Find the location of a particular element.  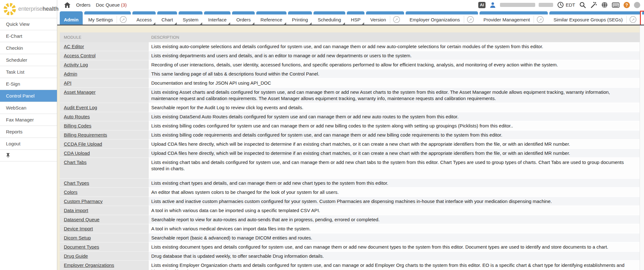

sidebar-item-control-panel: Control Panel is located at coordinates (28, 96).